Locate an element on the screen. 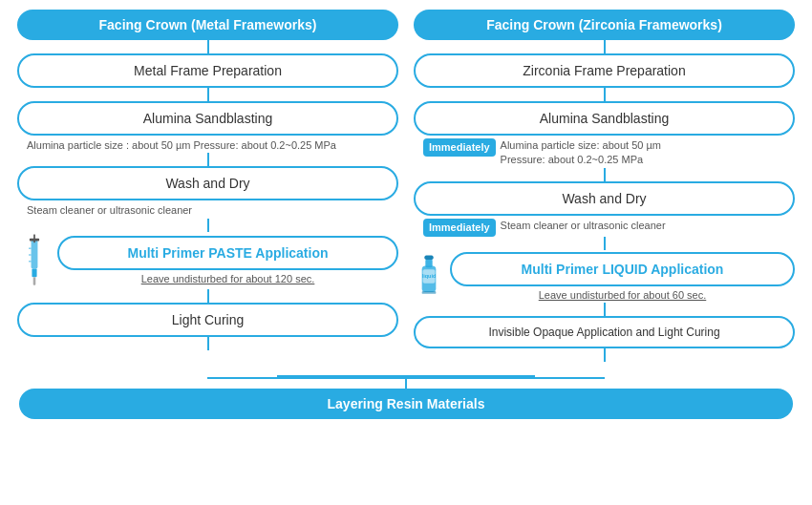 The width and height of the screenshot is (812, 505). alumina-sand-right-box: Alumina Sandblasting is located at coordinates (604, 118).